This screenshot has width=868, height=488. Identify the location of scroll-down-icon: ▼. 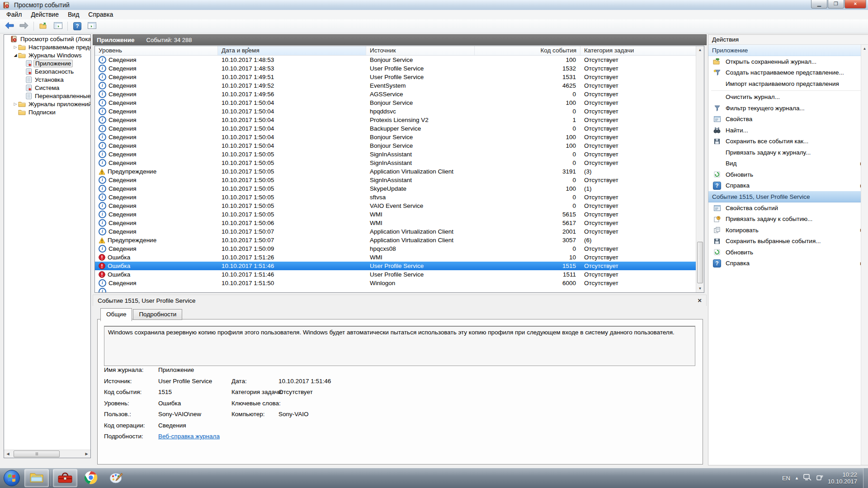
(700, 288).